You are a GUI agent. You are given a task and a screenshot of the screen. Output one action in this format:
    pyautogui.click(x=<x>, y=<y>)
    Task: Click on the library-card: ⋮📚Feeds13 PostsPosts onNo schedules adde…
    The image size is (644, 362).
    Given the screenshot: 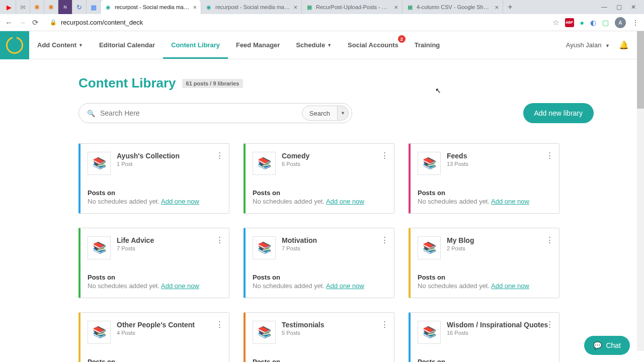 What is the action you would take?
    pyautogui.click(x=484, y=178)
    